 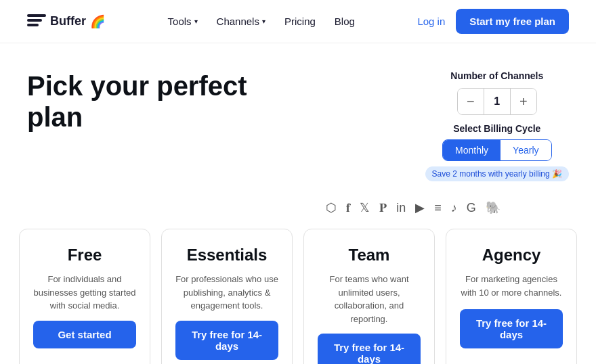 What do you see at coordinates (227, 296) in the screenshot?
I see `plan-essentials: Essentials For professionals who use pub…` at bounding box center [227, 296].